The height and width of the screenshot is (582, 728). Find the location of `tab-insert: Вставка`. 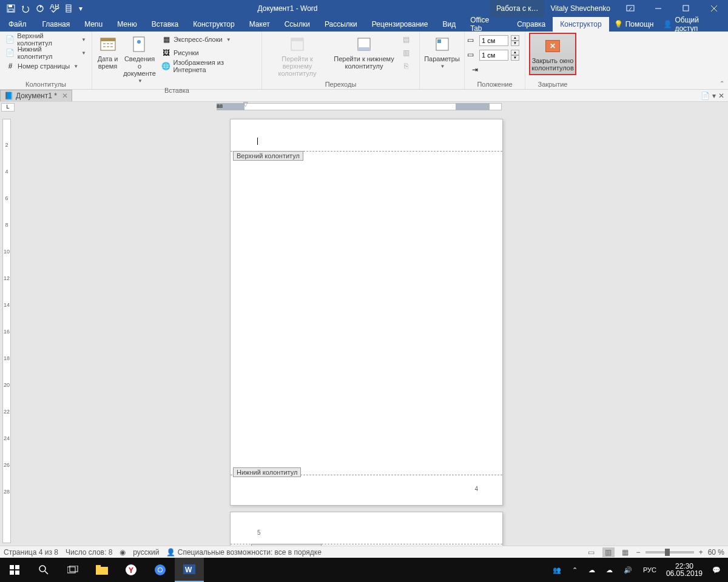

tab-insert: Вставка is located at coordinates (165, 24).